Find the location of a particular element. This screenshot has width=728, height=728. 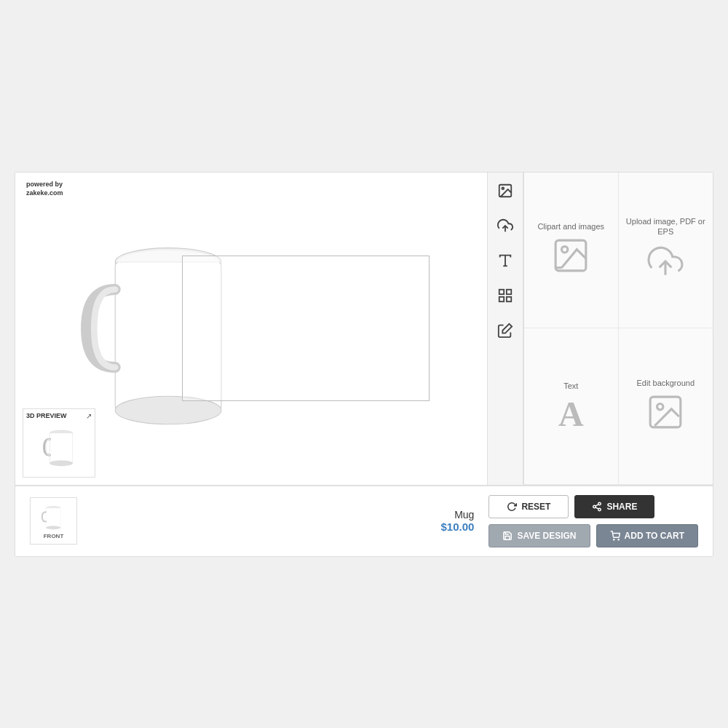

tool-clipart is located at coordinates (505, 191).